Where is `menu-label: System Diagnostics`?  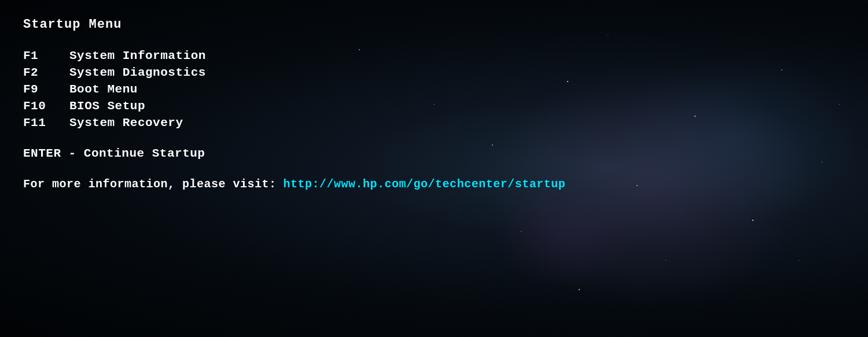
menu-label: System Diagnostics is located at coordinates (138, 73).